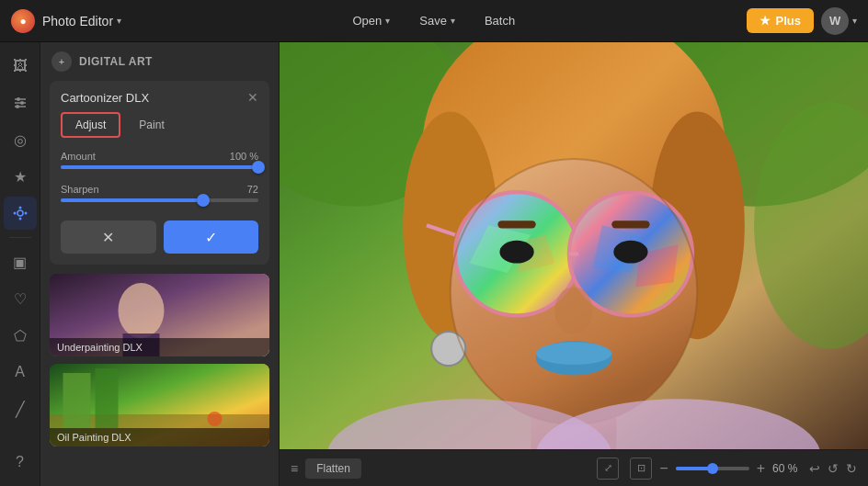  Describe the element at coordinates (789, 20) in the screenshot. I see `plus-label: Plus` at that location.